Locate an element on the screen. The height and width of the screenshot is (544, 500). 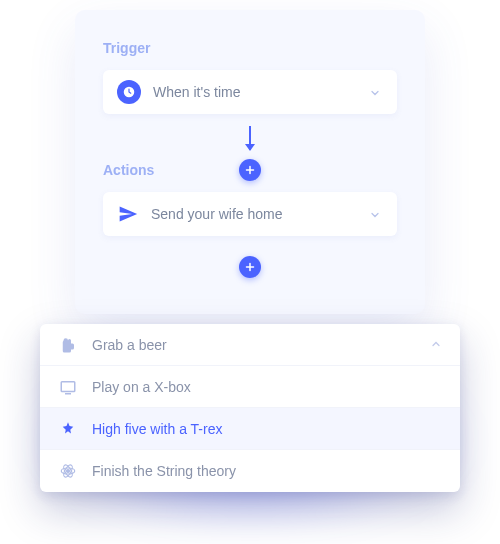
arrow-down-icon is located at coordinates (250, 138).